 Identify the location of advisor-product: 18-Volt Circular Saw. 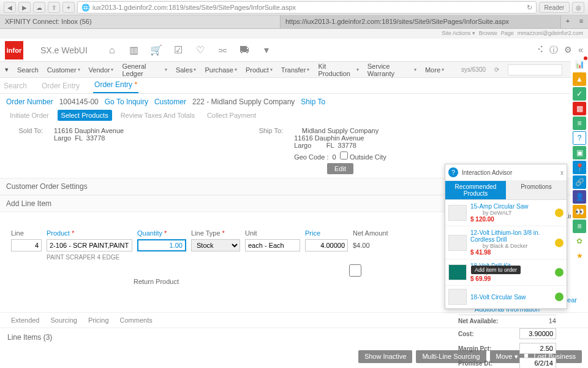
(506, 297).